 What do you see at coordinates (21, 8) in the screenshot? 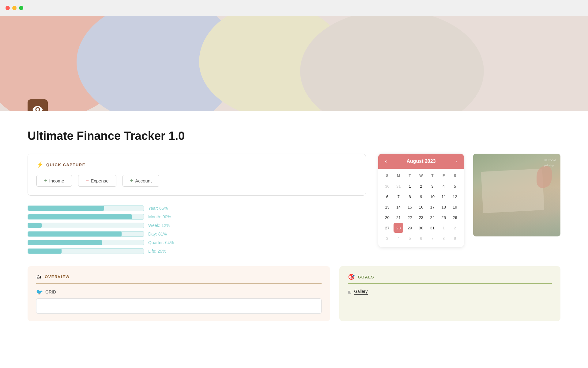
I see `maximize-button` at bounding box center [21, 8].